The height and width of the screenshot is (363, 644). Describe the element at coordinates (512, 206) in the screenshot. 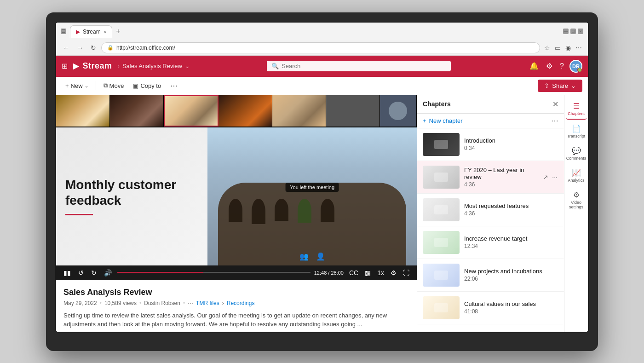

I see `chapter-name: Most requested features` at that location.